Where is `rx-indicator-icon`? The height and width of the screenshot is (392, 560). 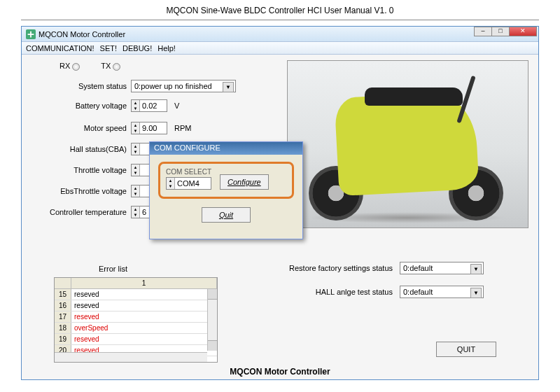
rx-indicator-icon is located at coordinates (76, 67).